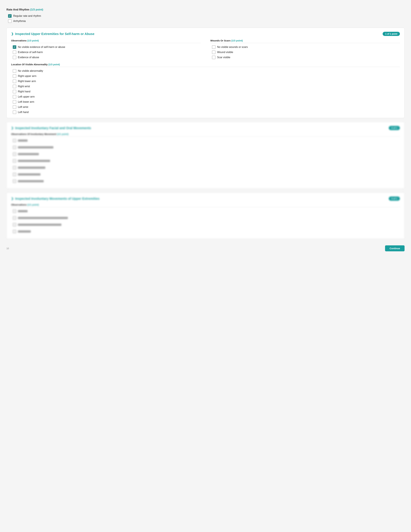 This screenshot has height=532, width=411. What do you see at coordinates (225, 52) in the screenshot?
I see `wound-visible-label: Wound visible` at bounding box center [225, 52].